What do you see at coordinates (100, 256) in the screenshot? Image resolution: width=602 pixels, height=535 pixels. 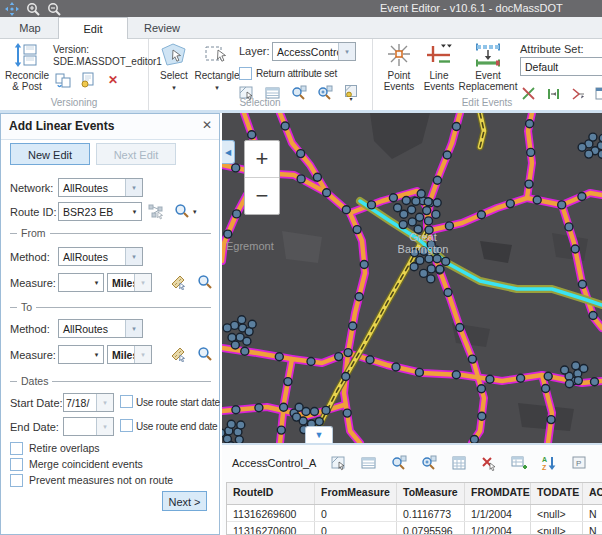 I see `from-method-combobox: AllRoutes ▾` at bounding box center [100, 256].